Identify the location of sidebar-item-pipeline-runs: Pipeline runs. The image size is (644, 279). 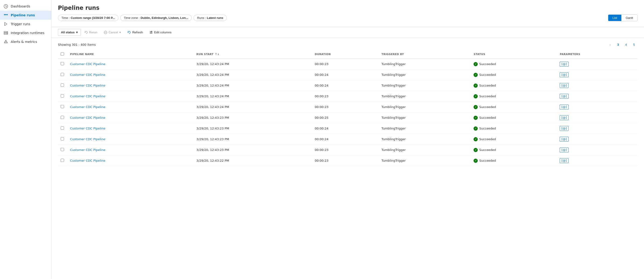
(26, 15).